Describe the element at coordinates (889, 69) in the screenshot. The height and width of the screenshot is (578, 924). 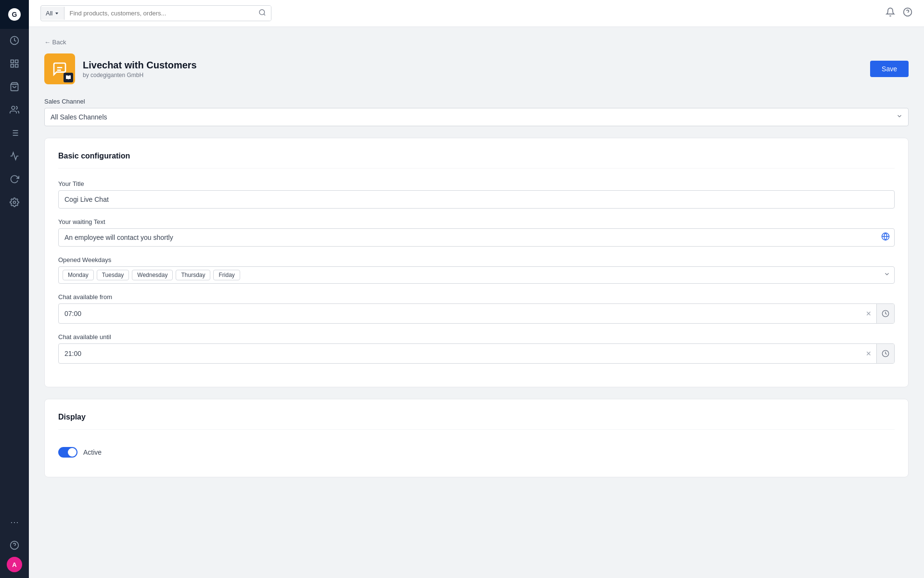
I see `save-button: Save` at that location.